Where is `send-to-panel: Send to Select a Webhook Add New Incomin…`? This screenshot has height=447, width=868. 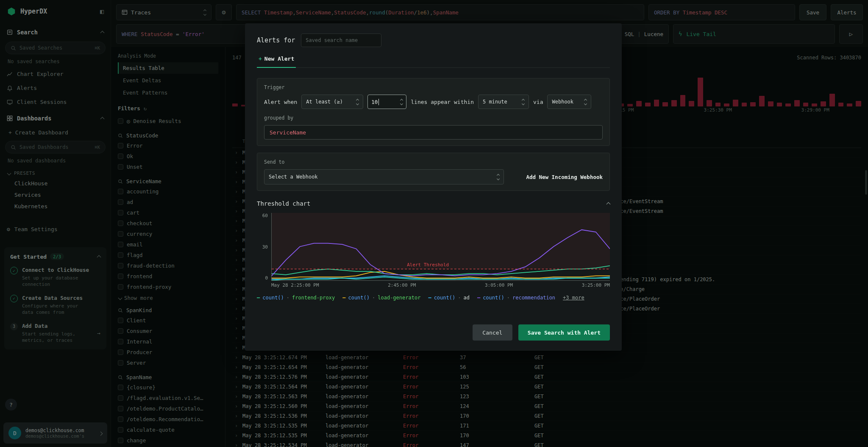
send-to-panel: Send to Select a Webhook Add New Incomin… is located at coordinates (433, 172).